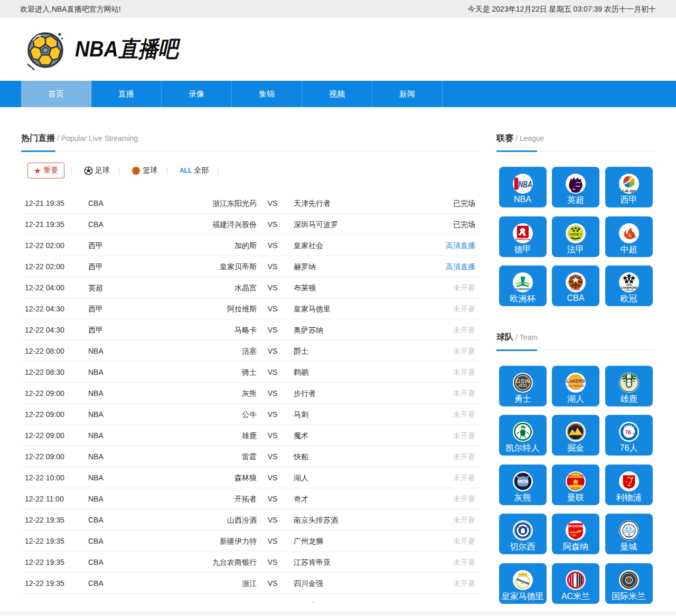  Describe the element at coordinates (576, 385) in the screenshot. I see `svg-text: LOS ANGELES` at that location.